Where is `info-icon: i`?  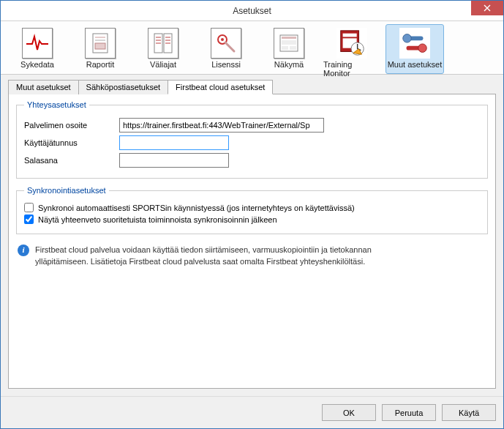 info-icon: i is located at coordinates (23, 250).